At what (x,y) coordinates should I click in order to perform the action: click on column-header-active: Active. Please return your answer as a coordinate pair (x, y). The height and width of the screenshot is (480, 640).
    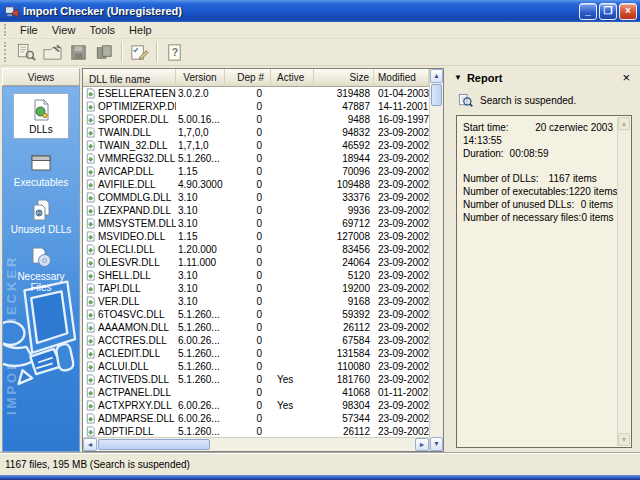
    Looking at the image, I should click on (292, 78).